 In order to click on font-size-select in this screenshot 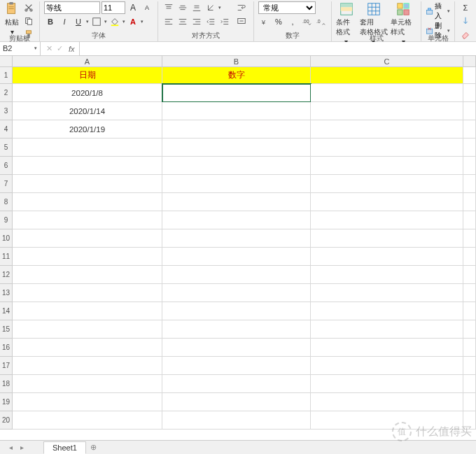, I will do `click(113, 8)`.